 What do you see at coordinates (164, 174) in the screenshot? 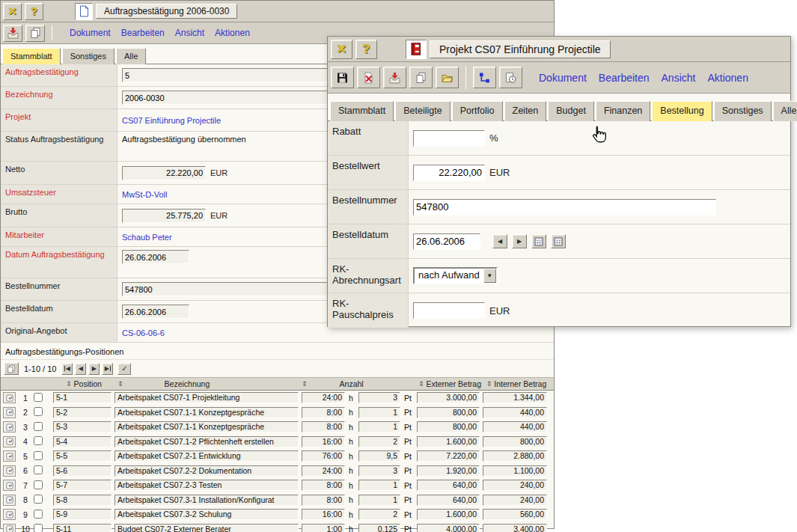
I see `netto-input` at bounding box center [164, 174].